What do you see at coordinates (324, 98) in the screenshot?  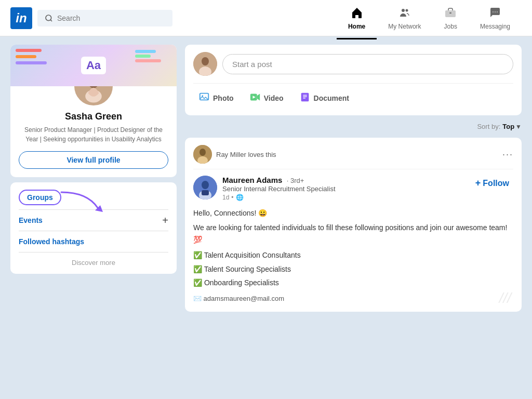 I see `document-action: Document` at bounding box center [324, 98].